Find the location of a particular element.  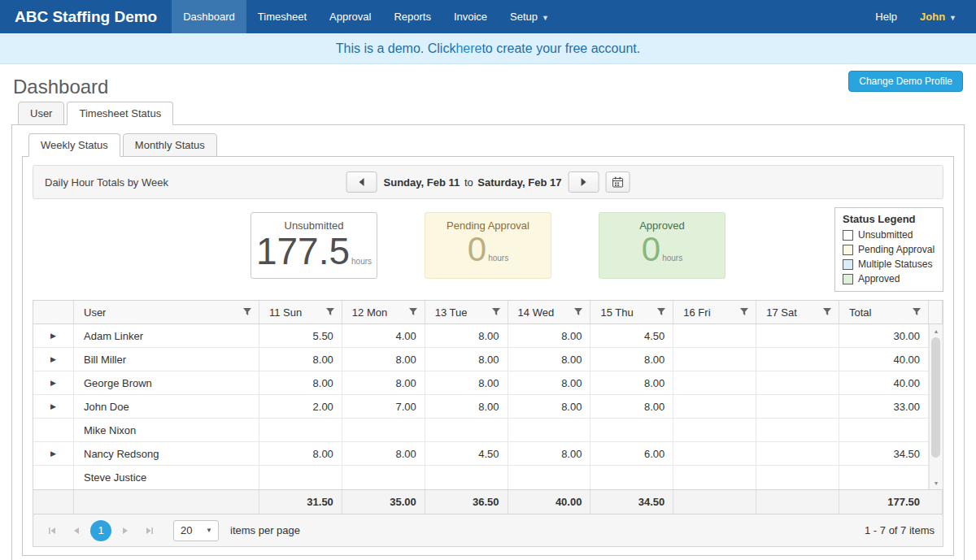

column-header-wed: 14 Wed is located at coordinates (550, 312).